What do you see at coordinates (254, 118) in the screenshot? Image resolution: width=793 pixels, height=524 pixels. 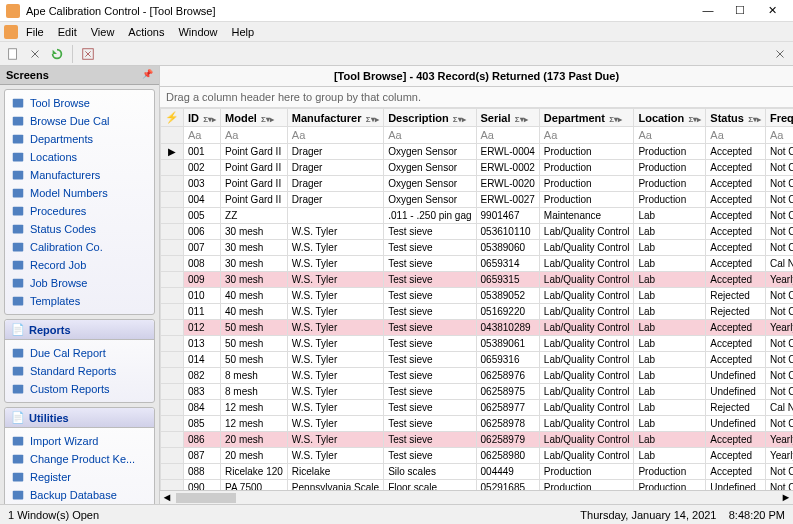 I see `column-header-model: Model Σ▾▸` at bounding box center [254, 118].